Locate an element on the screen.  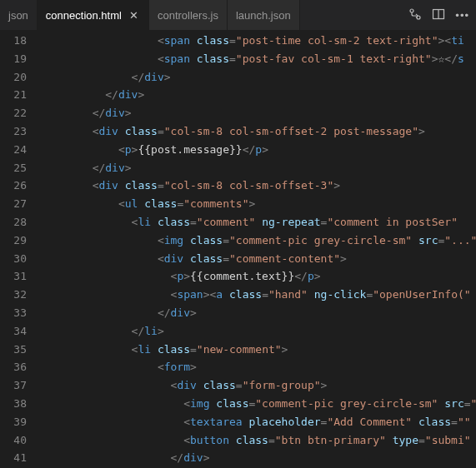
line-number: 32 is located at coordinates (13, 295).